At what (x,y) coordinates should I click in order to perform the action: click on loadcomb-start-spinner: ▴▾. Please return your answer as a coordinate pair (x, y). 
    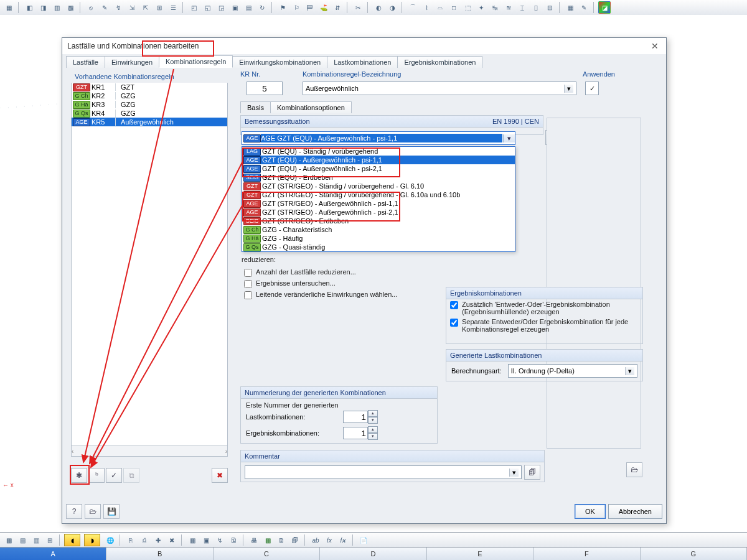
    Looking at the image, I should click on (360, 417).